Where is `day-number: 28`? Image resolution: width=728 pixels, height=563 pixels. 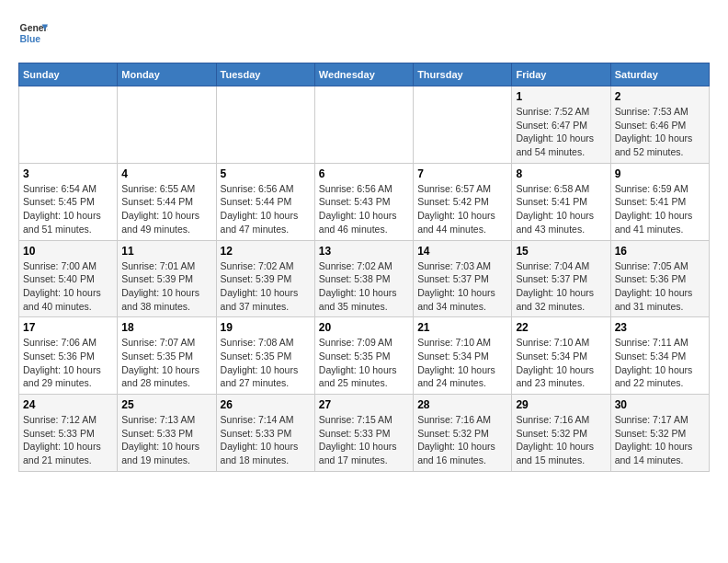 day-number: 28 is located at coordinates (462, 405).